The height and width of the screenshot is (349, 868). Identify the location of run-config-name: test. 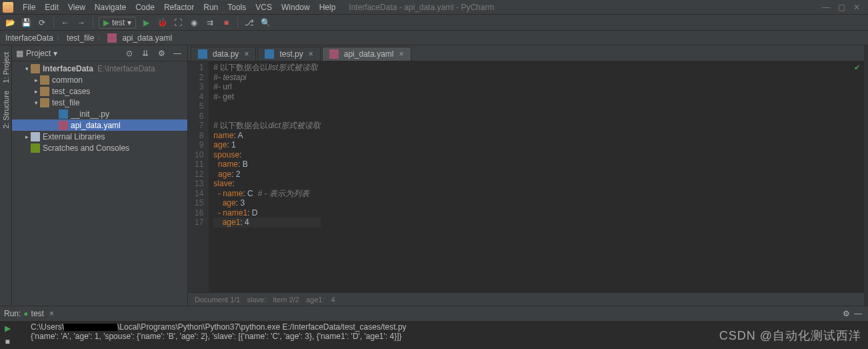
(37, 314).